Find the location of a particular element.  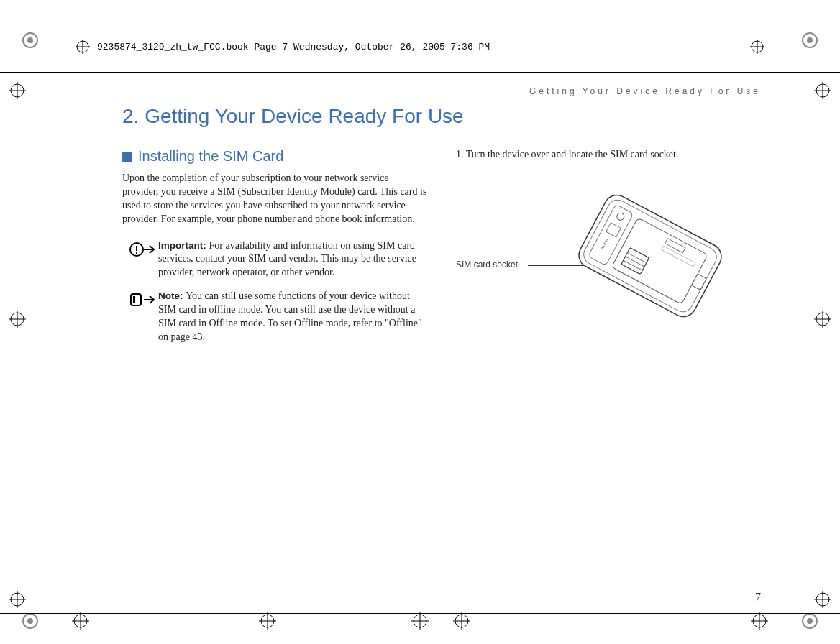

crop-mark-tl is located at coordinates (30, 40).